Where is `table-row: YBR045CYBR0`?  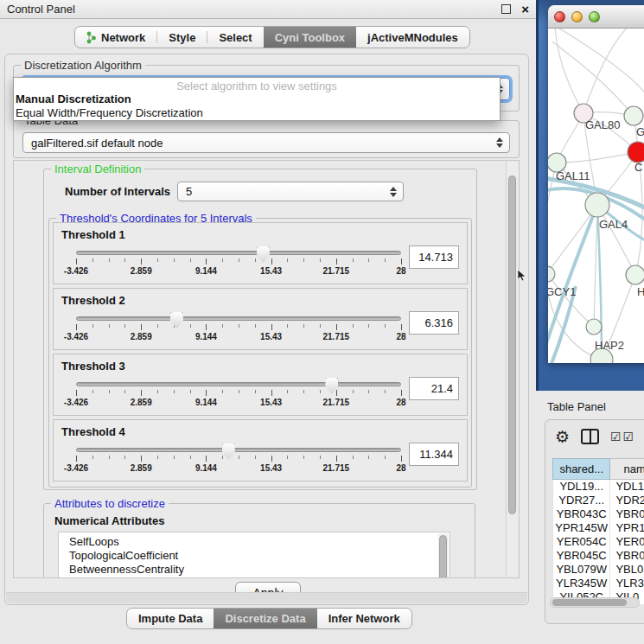
table-row: YBR045CYBR0 is located at coordinates (598, 556).